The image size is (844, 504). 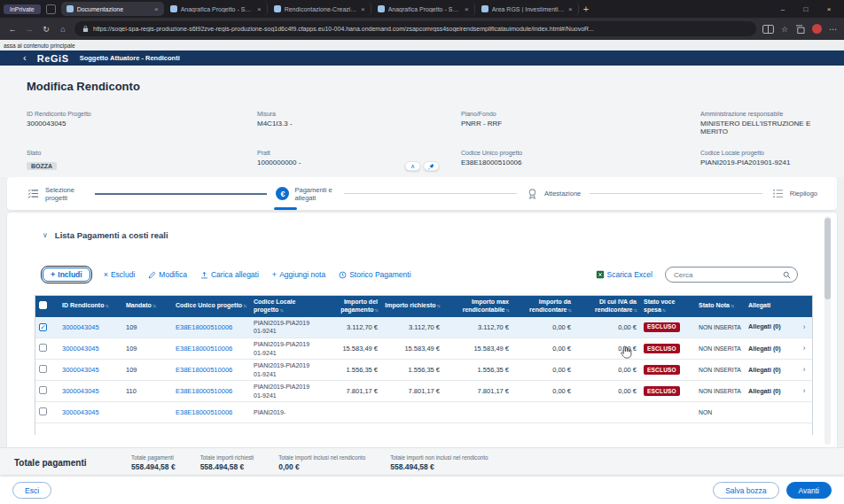 I want to click on new-tab-button: +, so click(x=586, y=9).